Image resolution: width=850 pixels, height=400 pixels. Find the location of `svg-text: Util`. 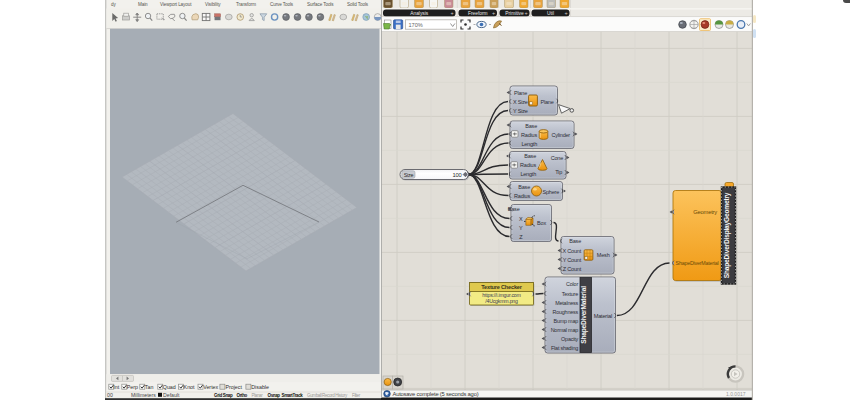

svg-text: Util is located at coordinates (550, 14).